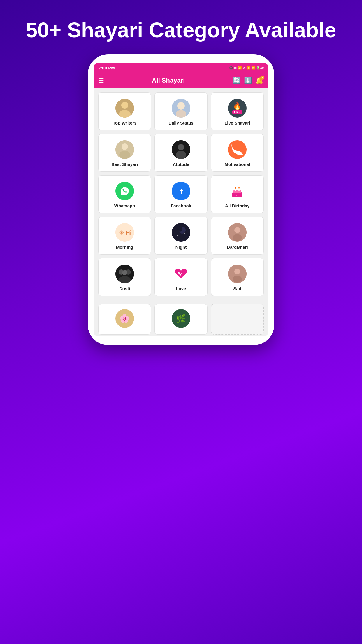  I want to click on app-bar: ☰ All Shayari 🔄 ⬇️ 🔔 1, so click(181, 80).